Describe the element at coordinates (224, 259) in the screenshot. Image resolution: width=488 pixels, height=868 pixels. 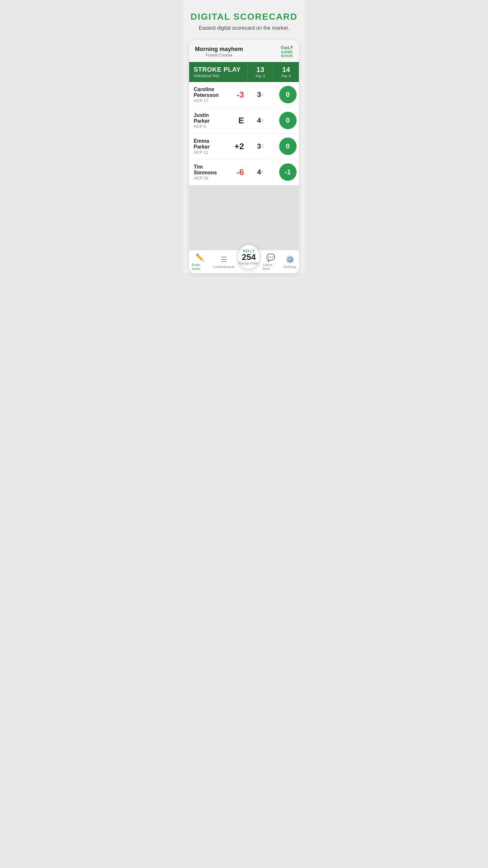
I see `leaderboard-icon: ☰` at that location.